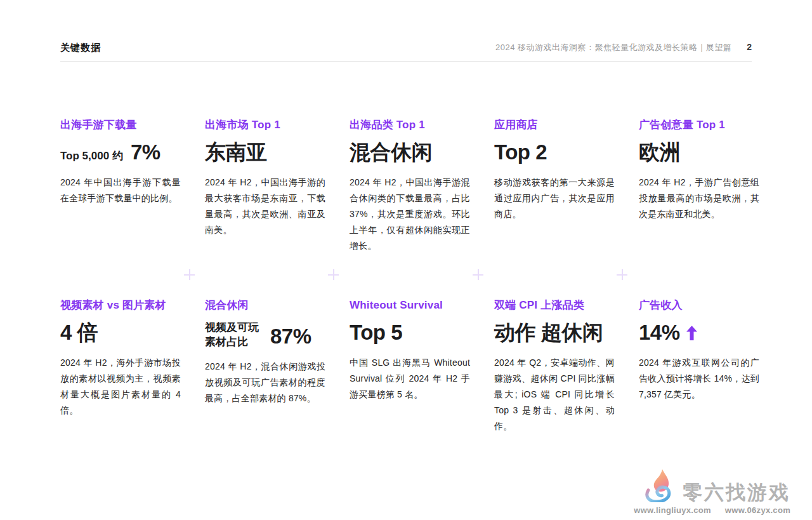  Describe the element at coordinates (716, 486) in the screenshot. I see `watermark-top: 零六找游戏` at that location.